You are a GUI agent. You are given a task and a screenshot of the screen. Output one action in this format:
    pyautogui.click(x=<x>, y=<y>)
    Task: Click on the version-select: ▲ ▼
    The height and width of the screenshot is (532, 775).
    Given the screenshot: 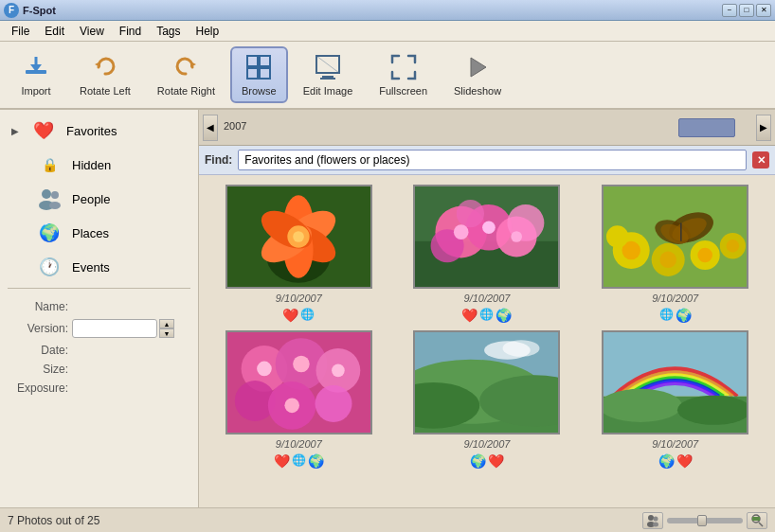 What is the action you would take?
    pyautogui.click(x=123, y=328)
    